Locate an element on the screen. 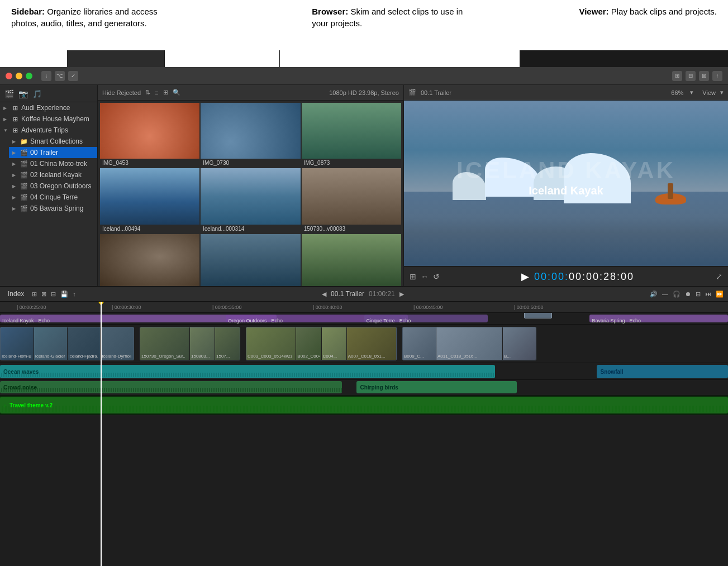  sidebar-item-03-oregon: ▶ 🎬 03 Oregon Outdoors is located at coordinates (53, 186).